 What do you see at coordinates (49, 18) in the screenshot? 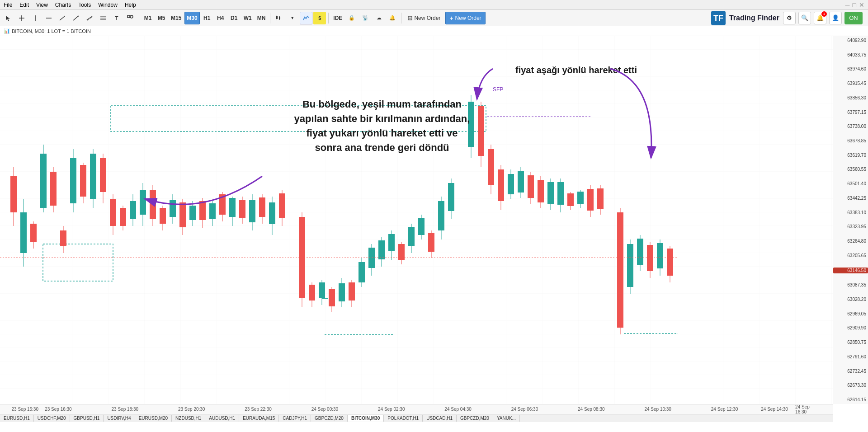
I see `tool-hline` at bounding box center [49, 18].